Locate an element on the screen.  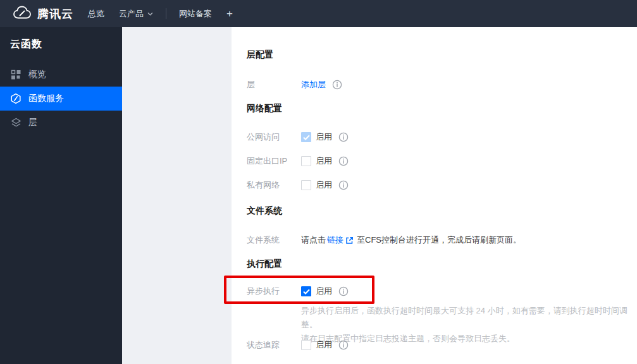
top-navigation-bar: 腾讯云 总览 云产品 网站备案 + is located at coordinates (319, 14).